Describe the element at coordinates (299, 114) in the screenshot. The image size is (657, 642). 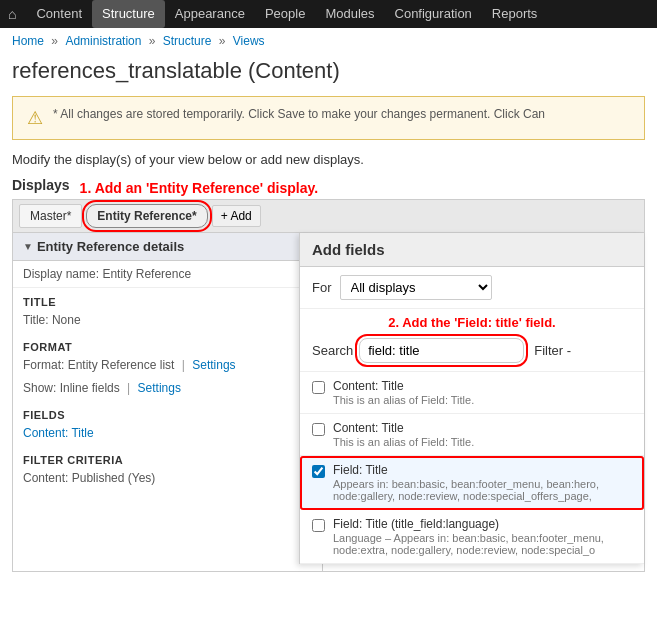
I see `warning-text: * All changes are stored temporarily. Cl…` at that location.